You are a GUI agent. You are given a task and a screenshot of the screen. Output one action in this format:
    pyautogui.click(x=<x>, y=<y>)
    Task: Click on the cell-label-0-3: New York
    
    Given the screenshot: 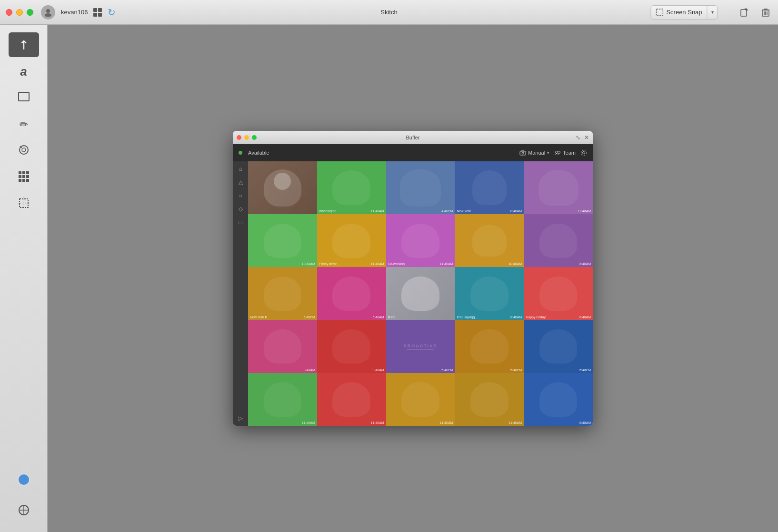 What is the action you would take?
    pyautogui.click(x=464, y=211)
    